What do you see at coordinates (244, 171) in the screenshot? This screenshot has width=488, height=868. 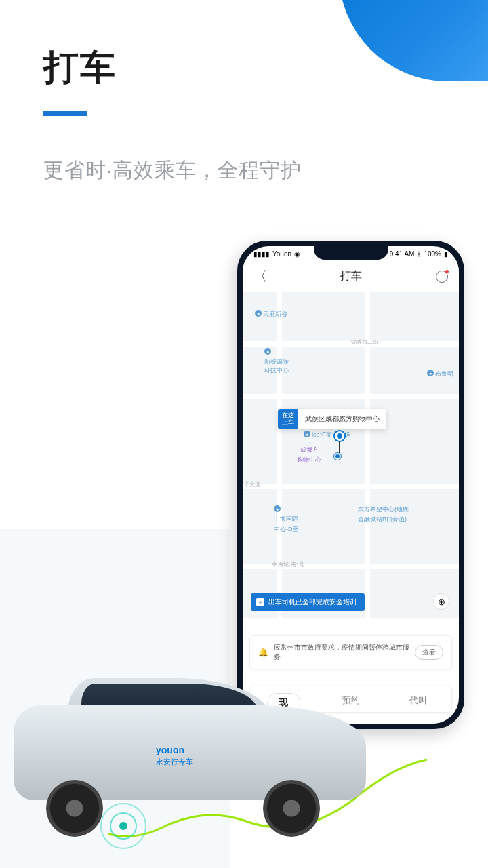 I see `page-subtitle: 更省时·高效乘车，全程守护` at bounding box center [244, 171].